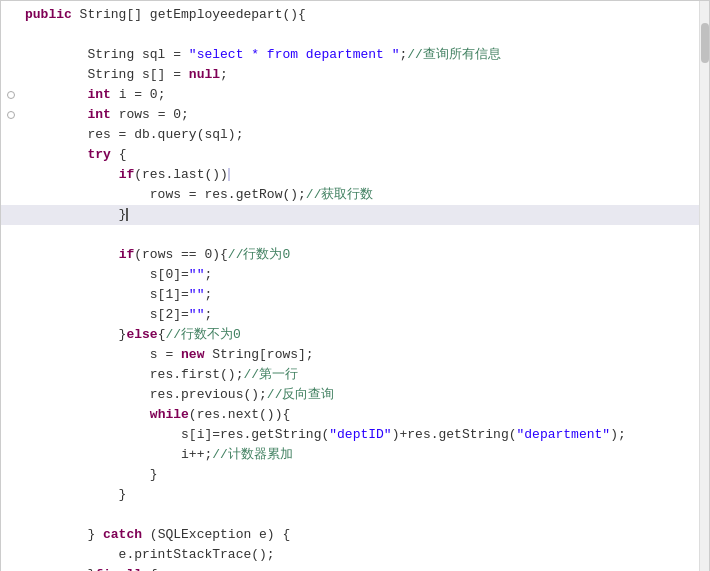 The image size is (710, 571). What do you see at coordinates (355, 455) in the screenshot?
I see `code-line-23: i++;//计数器累加` at bounding box center [355, 455].